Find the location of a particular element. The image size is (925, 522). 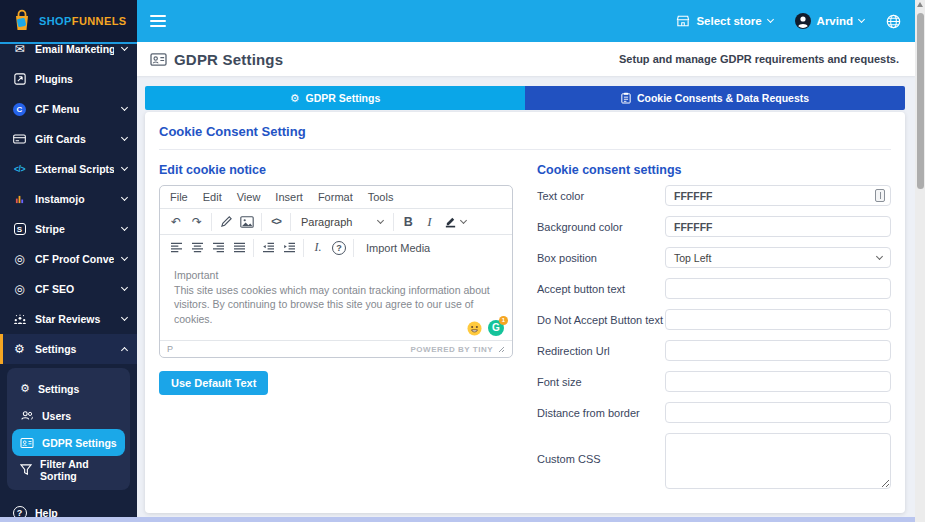

help-circle-icon: ? is located at coordinates (339, 248).